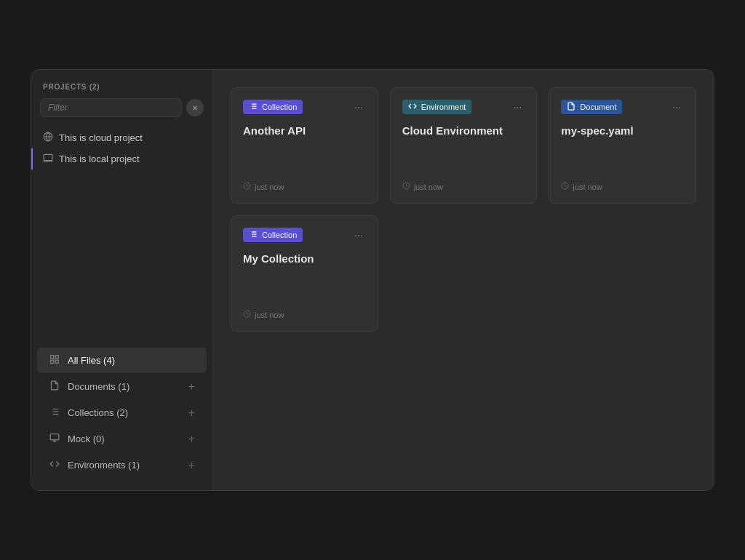  What do you see at coordinates (437, 107) in the screenshot?
I see `card-badge: Environment` at bounding box center [437, 107].